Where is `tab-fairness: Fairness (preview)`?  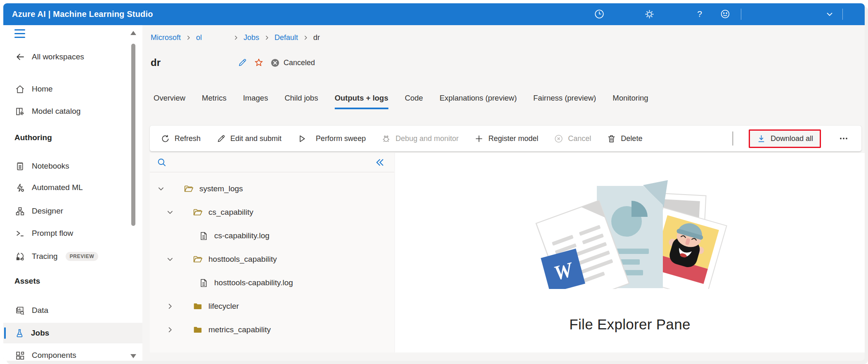
tab-fairness: Fairness (preview) is located at coordinates (565, 101).